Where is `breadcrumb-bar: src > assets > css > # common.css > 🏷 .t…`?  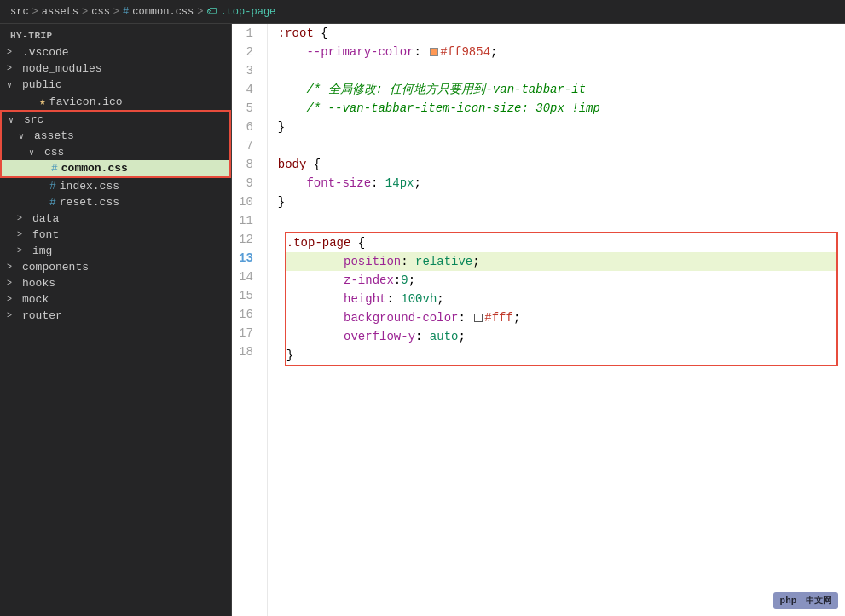
breadcrumb-bar: src > assets > css > # common.css > 🏷 .t… is located at coordinates (423, 12).